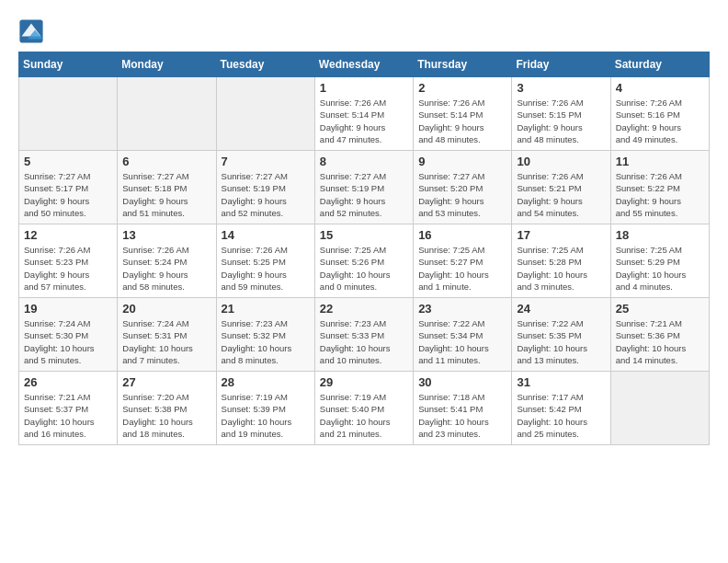  Describe the element at coordinates (68, 335) in the screenshot. I see `calendar-cell: 19Sunrise: 7:24 AM Sunset: 5:30 PM Dayli…` at that location.